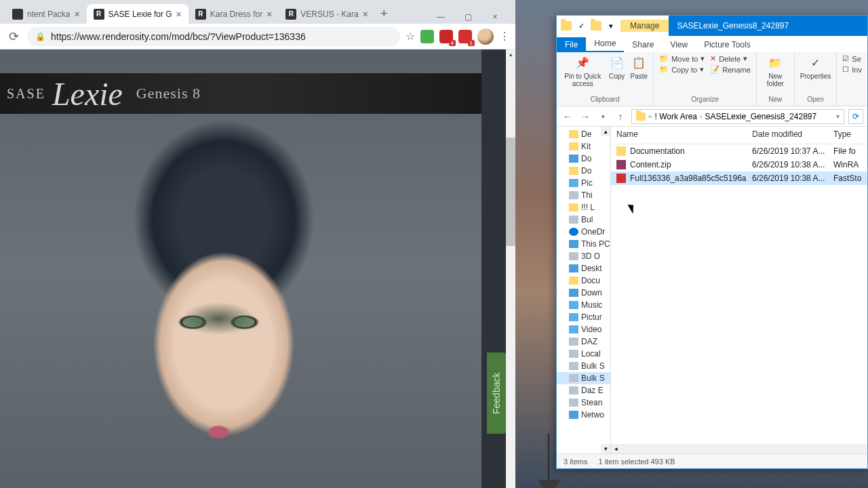  I want to click on tree-item: Netwo, so click(583, 415).